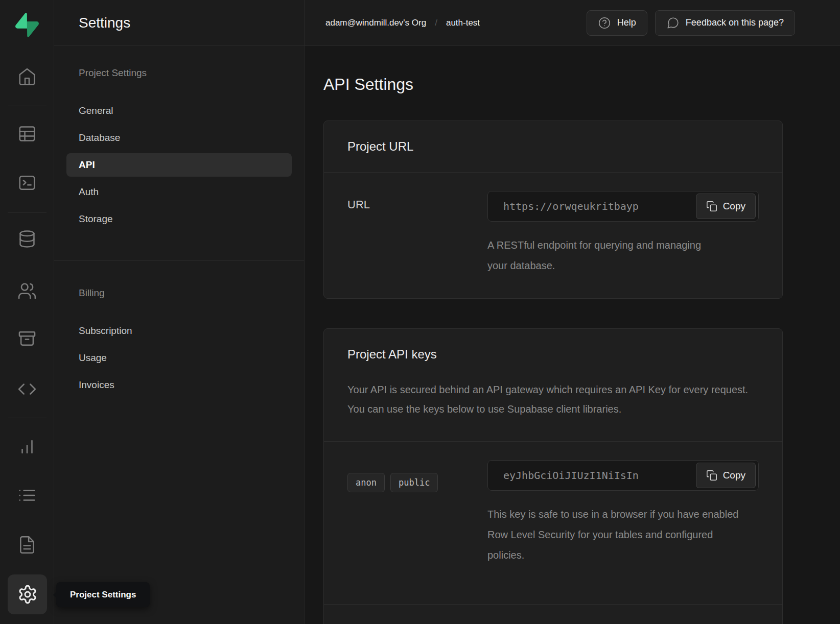  I want to click on project-url-card-title: Project URL, so click(553, 147).